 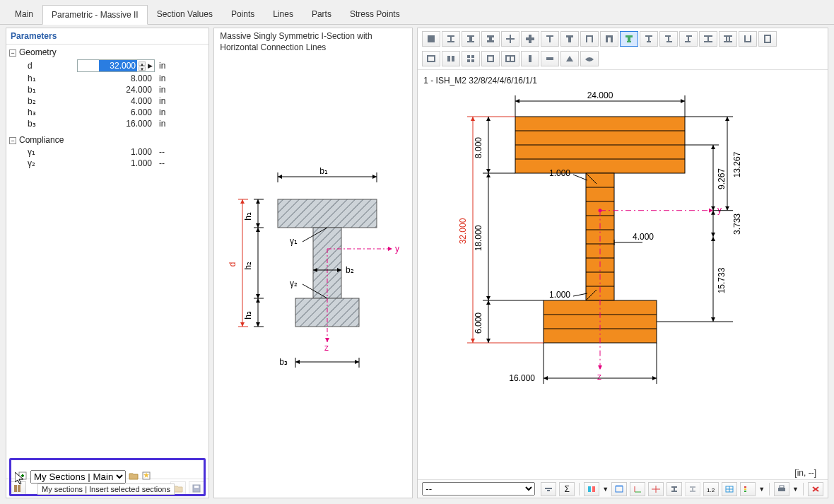 I want to click on svg-text: 32.000, so click(x=463, y=230).